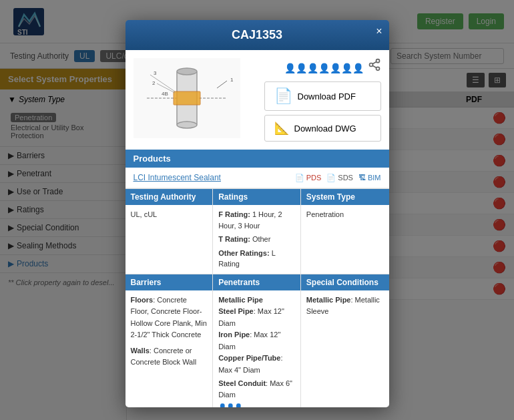  Describe the element at coordinates (170, 282) in the screenshot. I see `barriers-col-header: Barriers` at that location.